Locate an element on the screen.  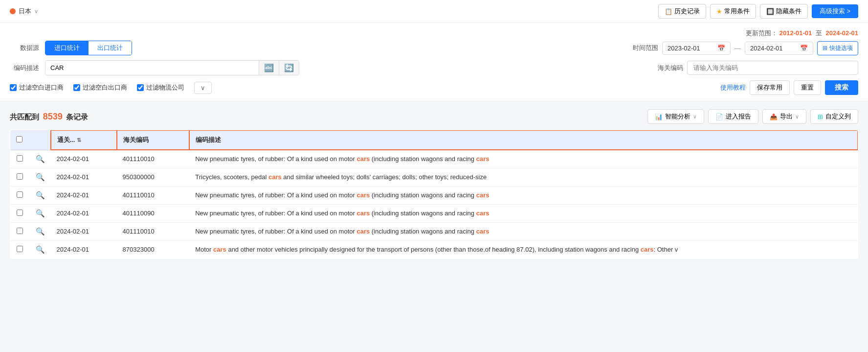
time-to-value: 2024-02-01 is located at coordinates (767, 48).